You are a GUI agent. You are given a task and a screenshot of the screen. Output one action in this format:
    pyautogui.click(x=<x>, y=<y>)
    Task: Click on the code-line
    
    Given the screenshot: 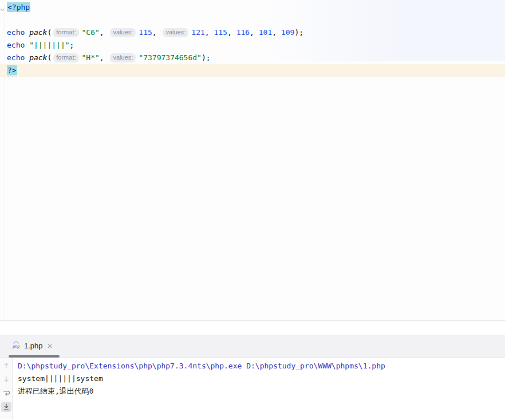 What is the action you would take?
    pyautogui.click(x=253, y=20)
    